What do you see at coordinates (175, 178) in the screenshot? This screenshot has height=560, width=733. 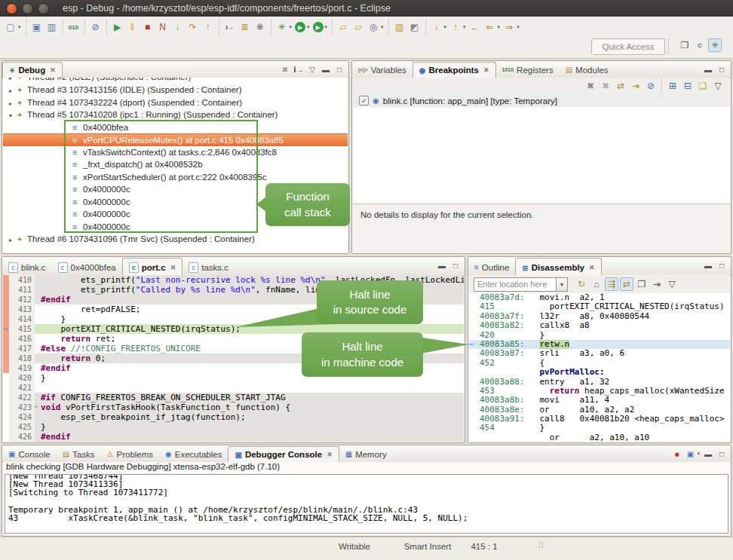 I see `debug-tree-frame-row: ≡xPortStartScheduler() at port.c:222 0x4…` at bounding box center [175, 178].